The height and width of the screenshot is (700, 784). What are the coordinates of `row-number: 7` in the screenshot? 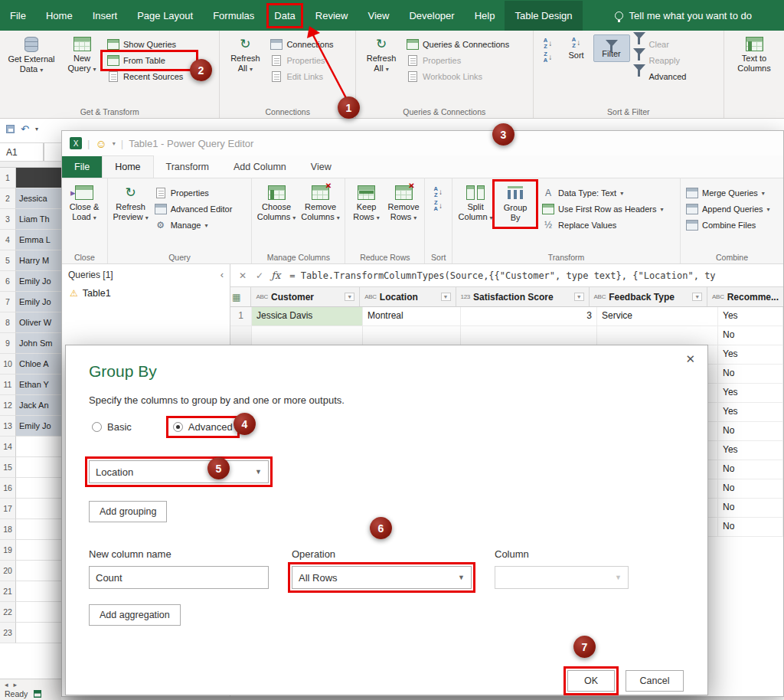 It's located at (8, 302).